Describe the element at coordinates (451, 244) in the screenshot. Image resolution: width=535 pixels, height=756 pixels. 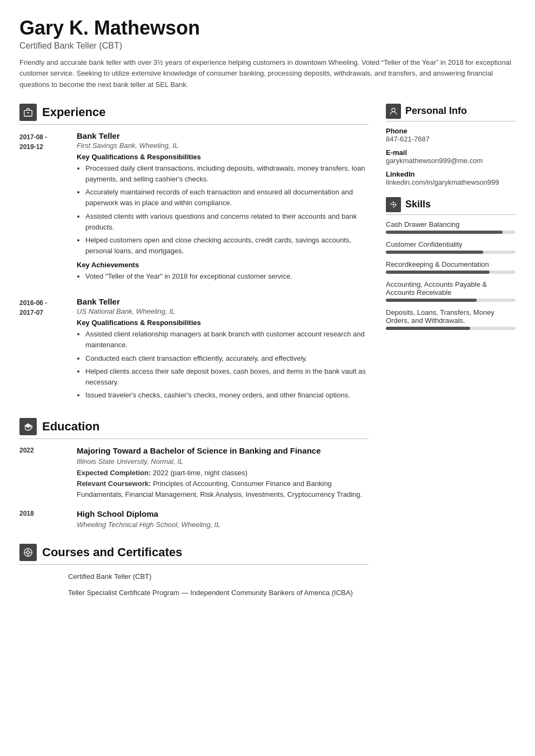
I see `skill-name-2: Customer Confidentiality` at that location.